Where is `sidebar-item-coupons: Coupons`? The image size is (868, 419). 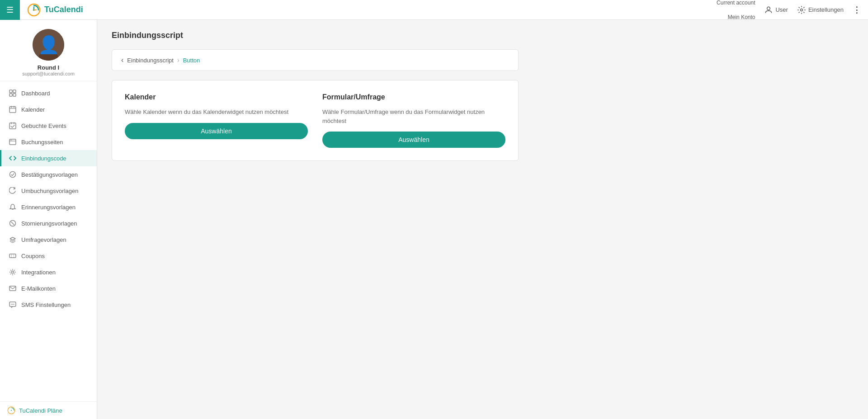 sidebar-item-coupons: Coupons is located at coordinates (48, 256).